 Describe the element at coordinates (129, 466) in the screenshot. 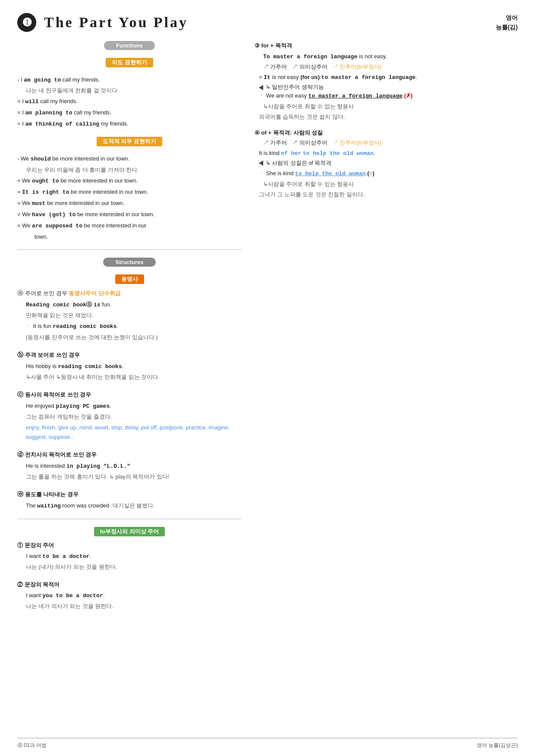

I see `dd-example: He is interested in playing "L.O.L."` at that location.